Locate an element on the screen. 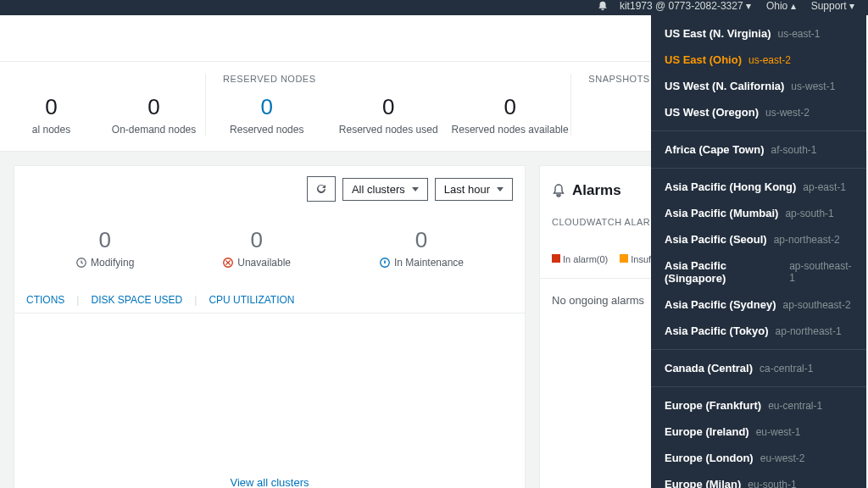  tab-disk-space: DISK SPACE USED is located at coordinates (136, 300).